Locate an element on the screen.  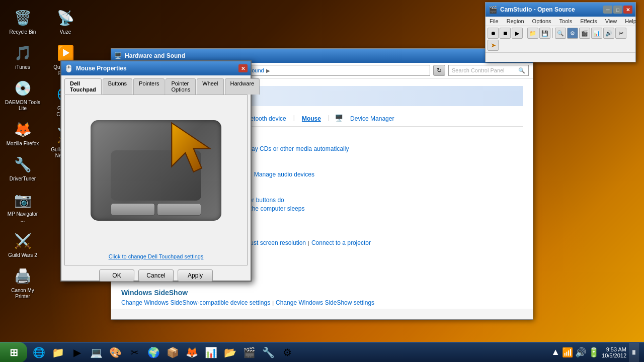
taskbar-icon-paint: 🎨 is located at coordinates (115, 352).